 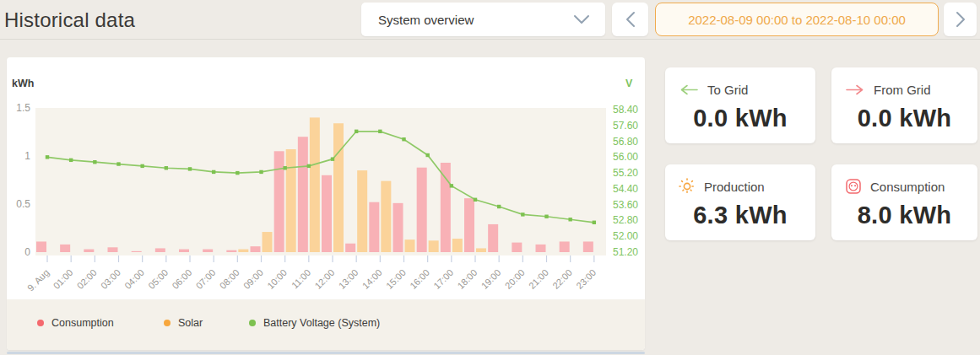 What do you see at coordinates (961, 19) in the screenshot?
I see `next-period-button` at bounding box center [961, 19].